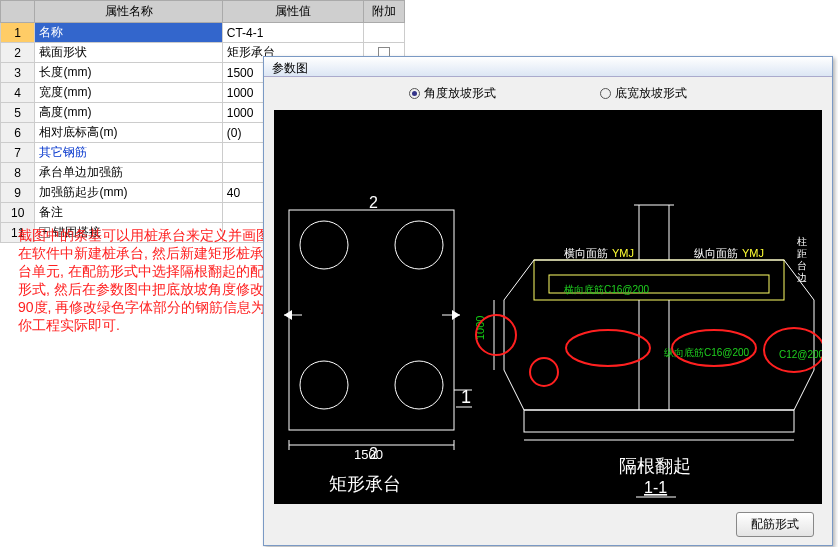 The height and width of the screenshot is (547, 838). I want to click on cad-section-sub: 1-1, so click(656, 488).